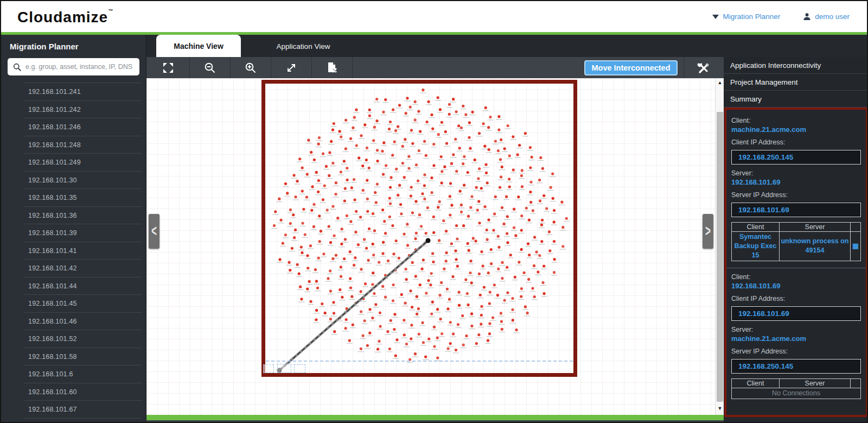  I want to click on toolbar: Move Interconnected, so click(435, 67).